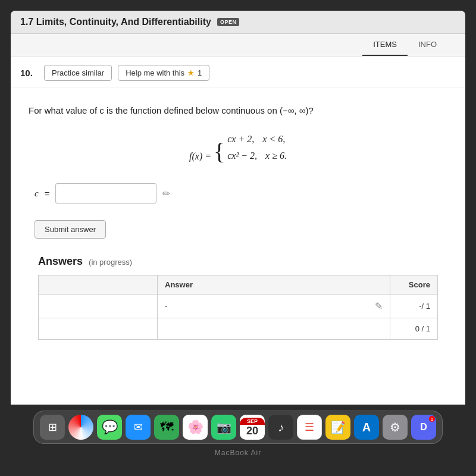 This screenshot has width=476, height=476. I want to click on question-row: 10. Practice similar Help me with this ★…, so click(238, 72).